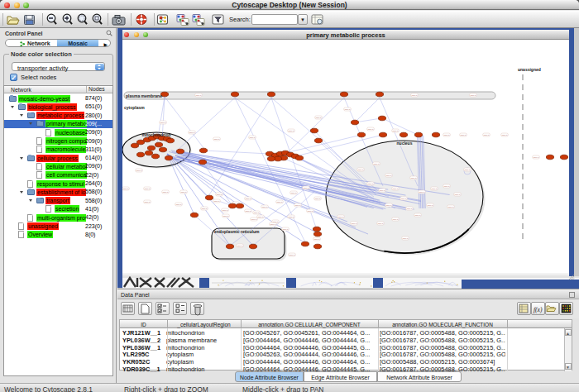 The height and width of the screenshot is (392, 579). I want to click on svg-text: endoplasmic reticulum, so click(237, 232).